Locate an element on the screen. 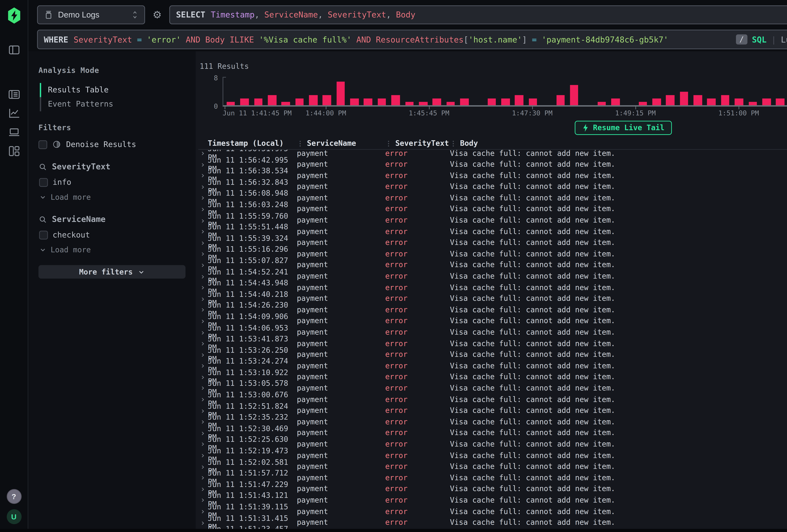  col-body: ⋮Body is located at coordinates (618, 143).